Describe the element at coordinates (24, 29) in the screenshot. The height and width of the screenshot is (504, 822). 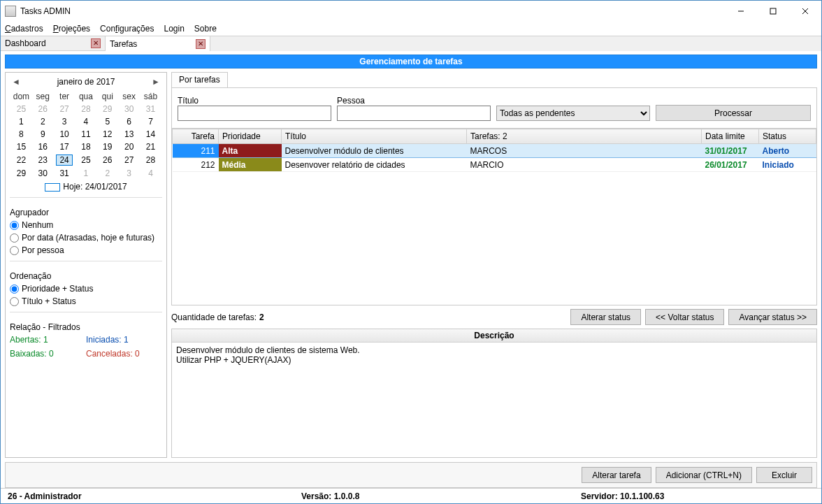
I see `menu-cadastros: CCadastrosadastros` at that location.